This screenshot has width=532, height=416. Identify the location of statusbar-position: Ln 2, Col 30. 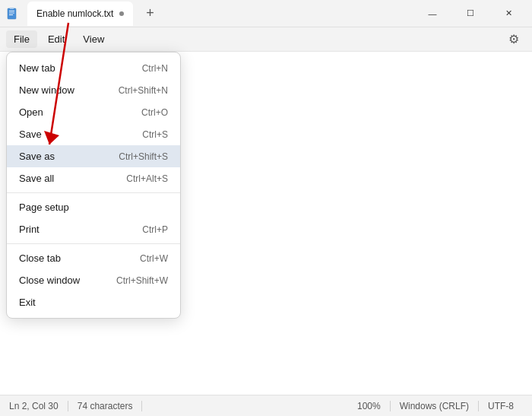
(39, 406).